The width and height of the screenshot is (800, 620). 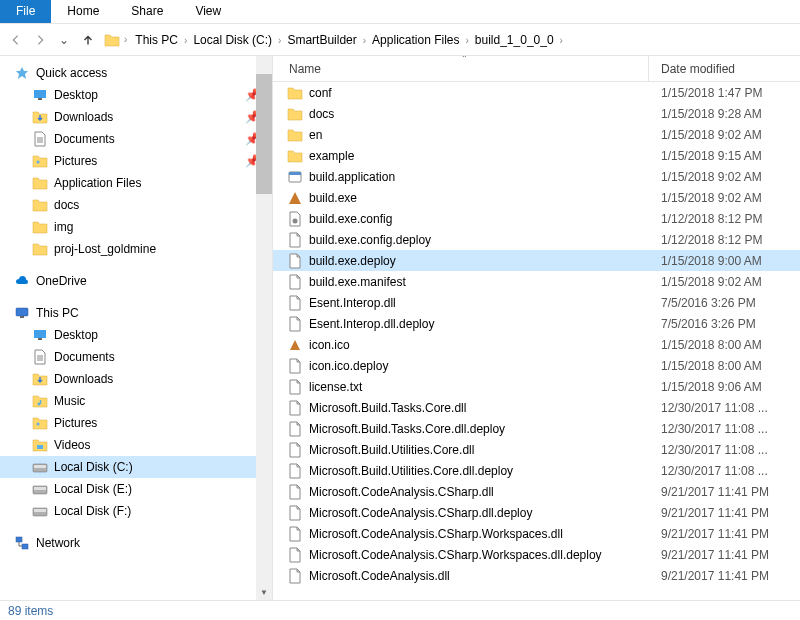 I want to click on breadcrumb-item: This PC, so click(x=156, y=40).